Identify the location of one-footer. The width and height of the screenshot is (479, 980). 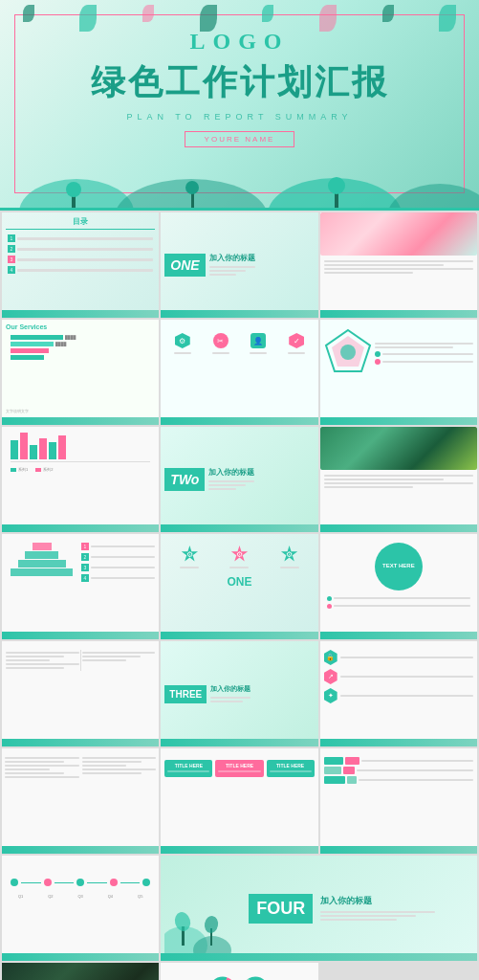
(239, 314).